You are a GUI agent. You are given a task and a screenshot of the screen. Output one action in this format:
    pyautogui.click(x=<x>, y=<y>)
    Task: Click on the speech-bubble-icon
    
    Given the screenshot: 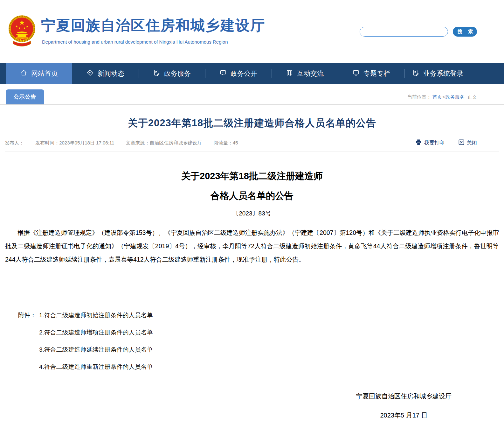 What is the action you would take?
    pyautogui.click(x=223, y=74)
    